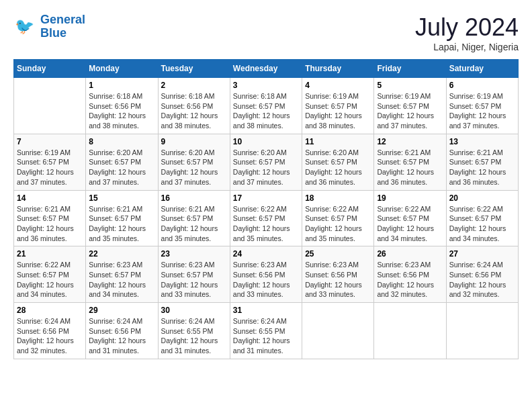 This screenshot has width=532, height=411. What do you see at coordinates (50, 162) in the screenshot?
I see `calendar-cell: 7Sunrise: 6:19 AMSunset: 6:57 PMDaylight…` at bounding box center [50, 162].